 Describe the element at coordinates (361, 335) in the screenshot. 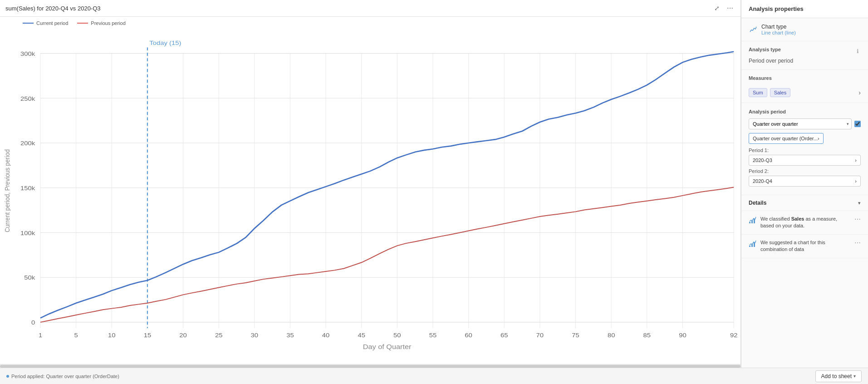

I see `svg-text: 45` at that location.